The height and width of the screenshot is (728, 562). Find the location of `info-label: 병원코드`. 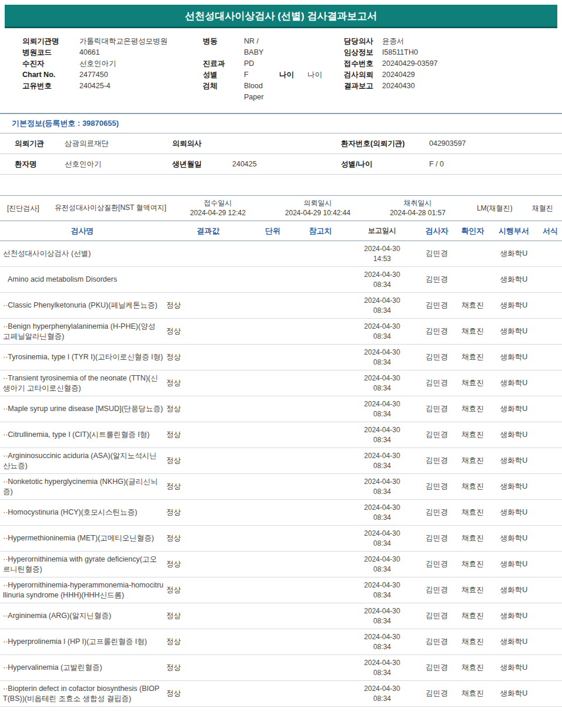

info-label: 병원코드 is located at coordinates (51, 53).